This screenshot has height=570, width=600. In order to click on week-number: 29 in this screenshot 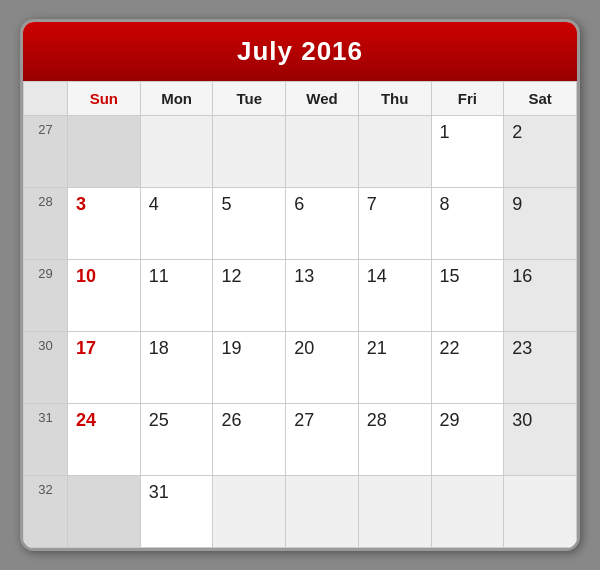, I will do `click(46, 296)`.